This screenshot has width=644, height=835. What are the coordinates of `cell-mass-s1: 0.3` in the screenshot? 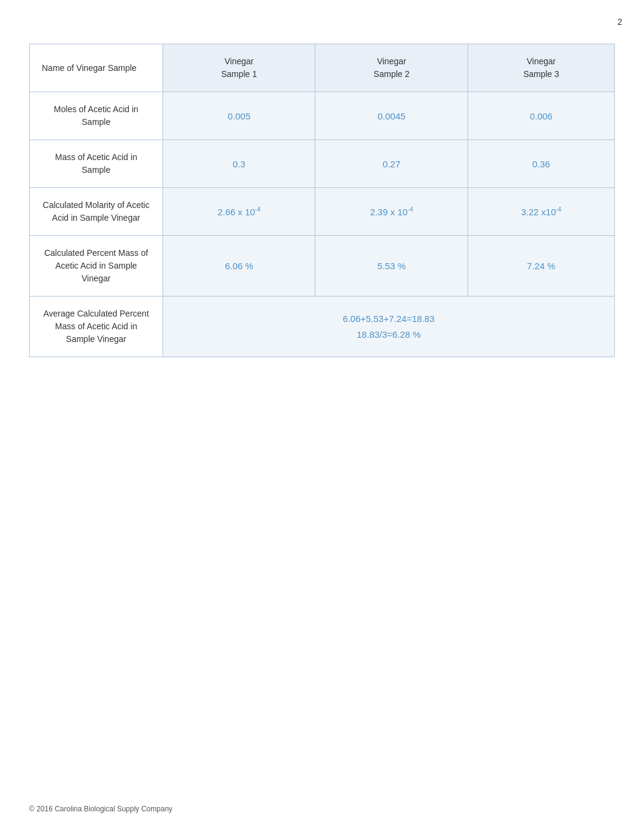 It's located at (239, 164).